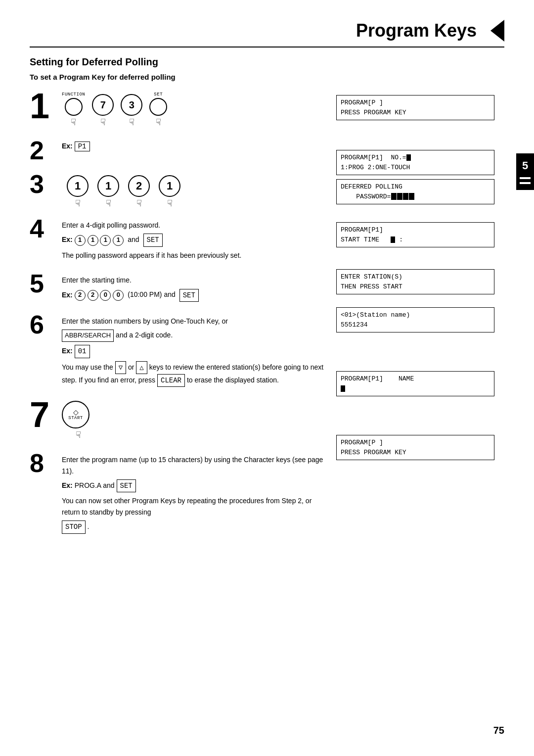 The width and height of the screenshot is (534, 756). What do you see at coordinates (171, 380) in the screenshot?
I see `clear-box: CLEAR` at bounding box center [171, 380].